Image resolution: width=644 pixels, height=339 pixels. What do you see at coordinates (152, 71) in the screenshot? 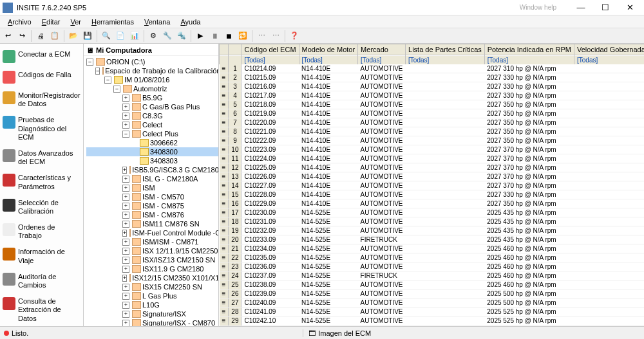
I see `tree-node: −Espacio de Trabajo de la Calibración (C…` at bounding box center [152, 71].